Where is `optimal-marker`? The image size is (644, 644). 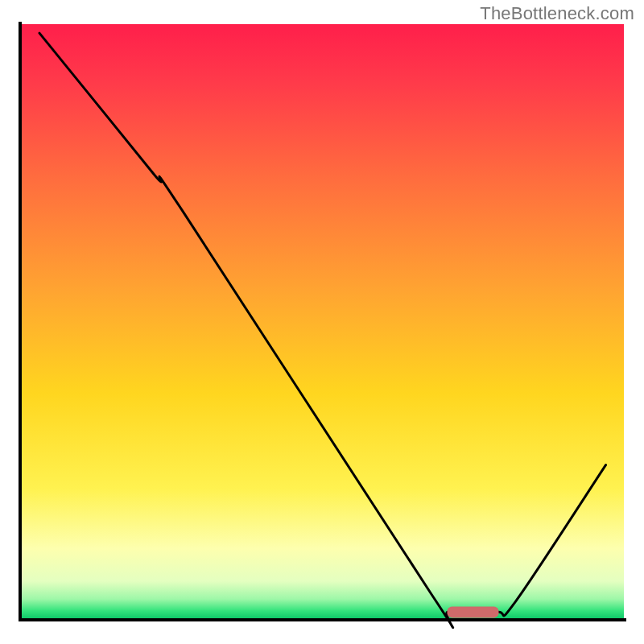 optimal-marker is located at coordinates (473, 612).